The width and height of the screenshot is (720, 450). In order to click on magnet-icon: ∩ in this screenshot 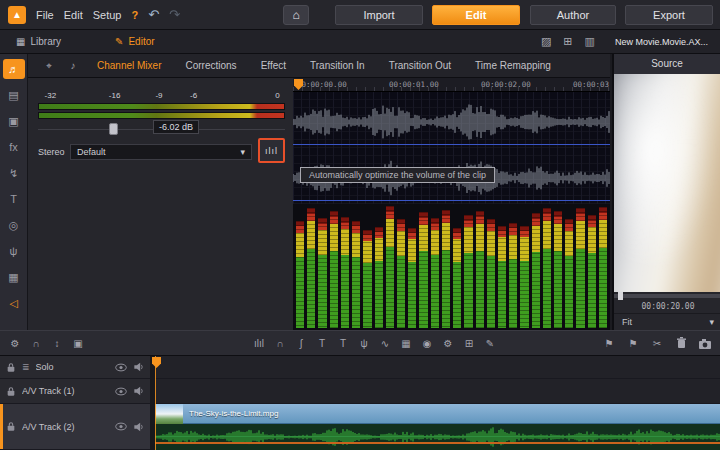, I will do `click(36, 344)`.